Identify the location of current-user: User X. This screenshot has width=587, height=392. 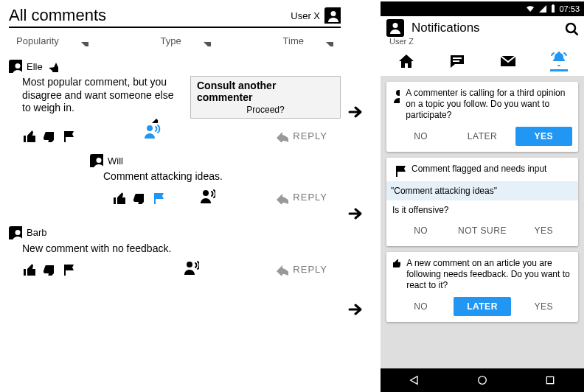
(316, 15).